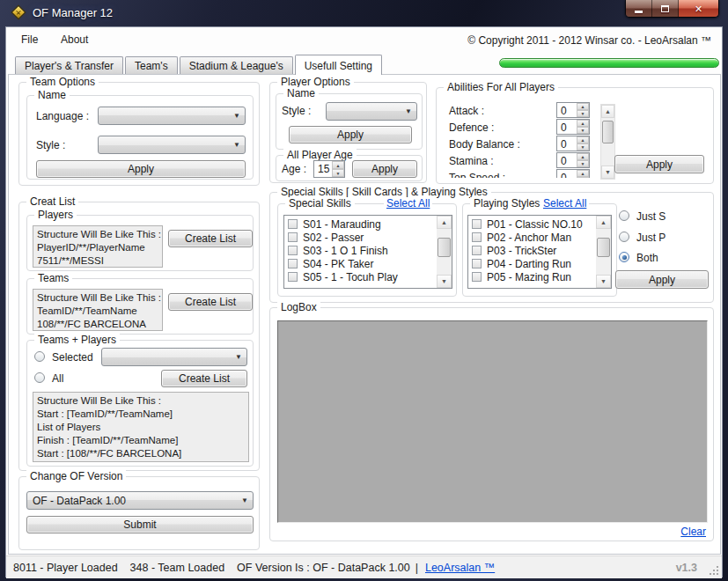 The width and height of the screenshot is (728, 581). What do you see at coordinates (519, 173) in the screenshot?
I see `ability-row: Top Speed : 0▲▼` at bounding box center [519, 173].